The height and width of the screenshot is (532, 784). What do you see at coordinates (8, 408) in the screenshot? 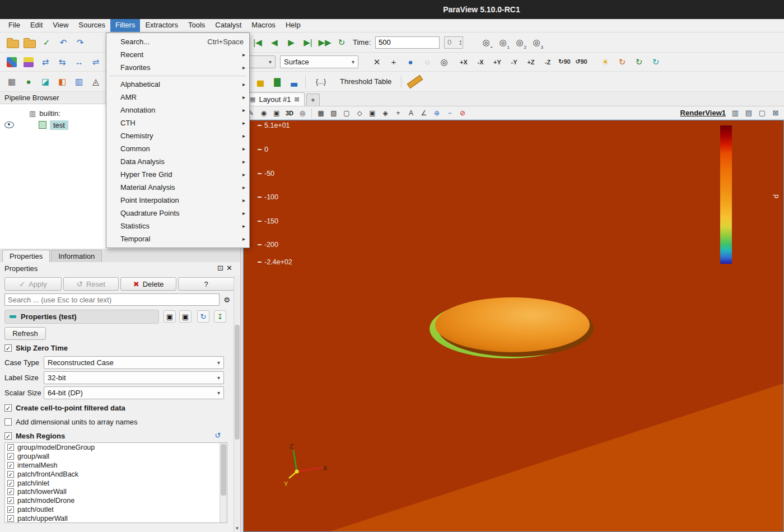
I see `cell-to-point-checkbox: ✓` at bounding box center [8, 408].